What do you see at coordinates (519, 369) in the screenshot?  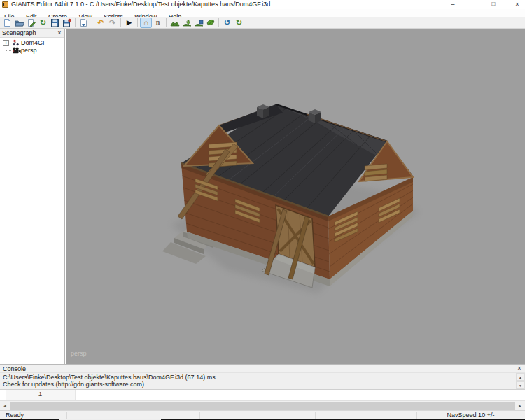 I see `console-close-icon: ×` at bounding box center [519, 369].